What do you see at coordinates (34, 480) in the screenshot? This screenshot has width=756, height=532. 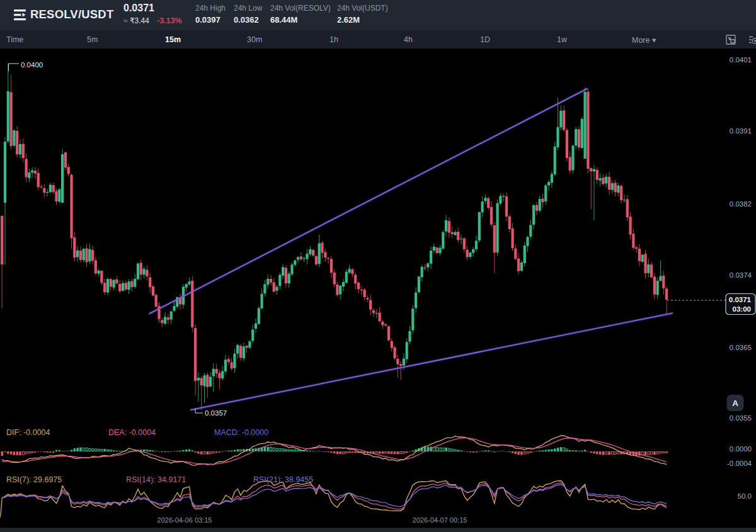 I see `svg-text: RSI(7): 29.6975` at bounding box center [34, 480].